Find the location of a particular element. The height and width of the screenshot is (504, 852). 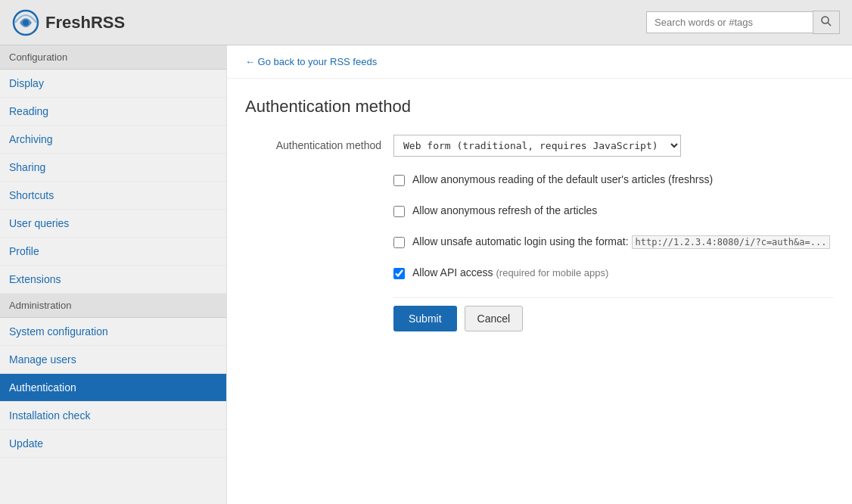

search-button is located at coordinates (826, 23).